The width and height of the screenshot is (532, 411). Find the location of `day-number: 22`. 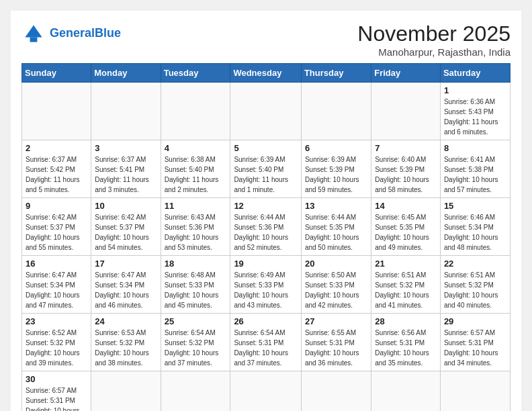

day-number: 22 is located at coordinates (476, 263).